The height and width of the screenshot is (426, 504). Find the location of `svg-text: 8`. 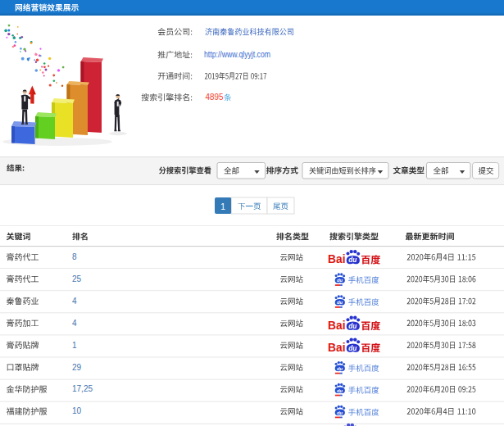

svg-text: 8 is located at coordinates (75, 257).